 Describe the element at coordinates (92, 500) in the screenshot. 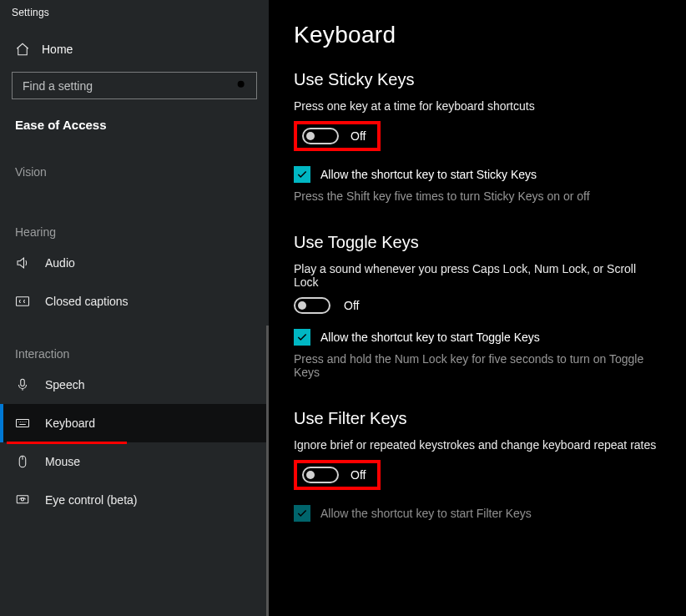

I see `sidebar-item-label: Eye control (beta)` at that location.